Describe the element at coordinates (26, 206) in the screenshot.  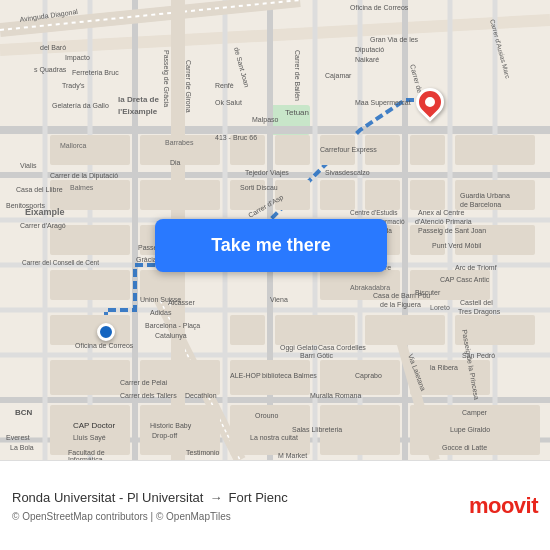
I see `svg-text: Benitosports` at that location.